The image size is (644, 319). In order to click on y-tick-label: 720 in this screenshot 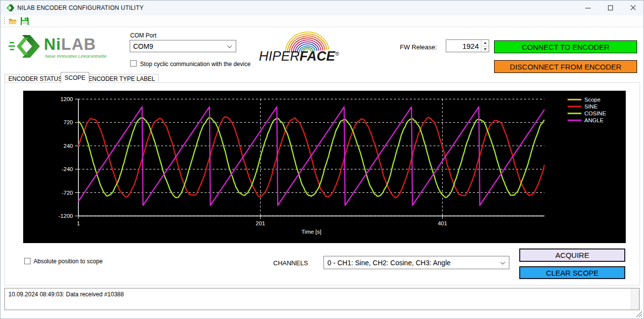, I will do `click(68, 122)`.